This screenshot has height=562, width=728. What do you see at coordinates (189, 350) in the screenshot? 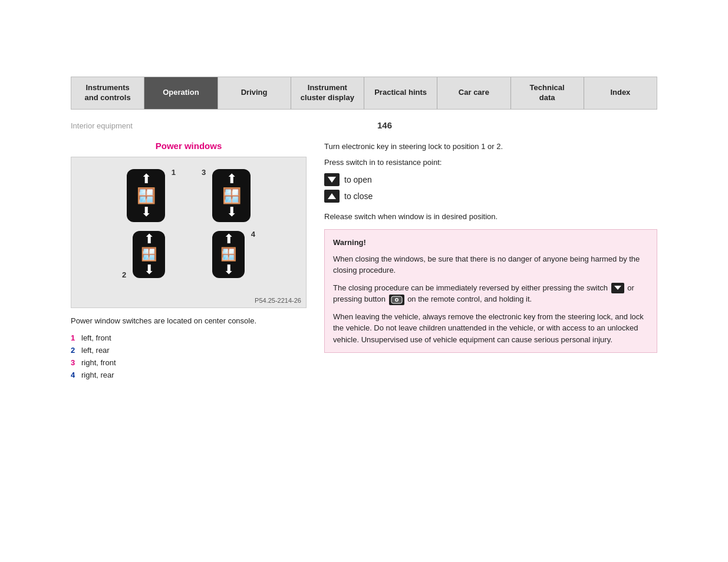
I see `list-item-2: 2 left, rear` at bounding box center [189, 350].